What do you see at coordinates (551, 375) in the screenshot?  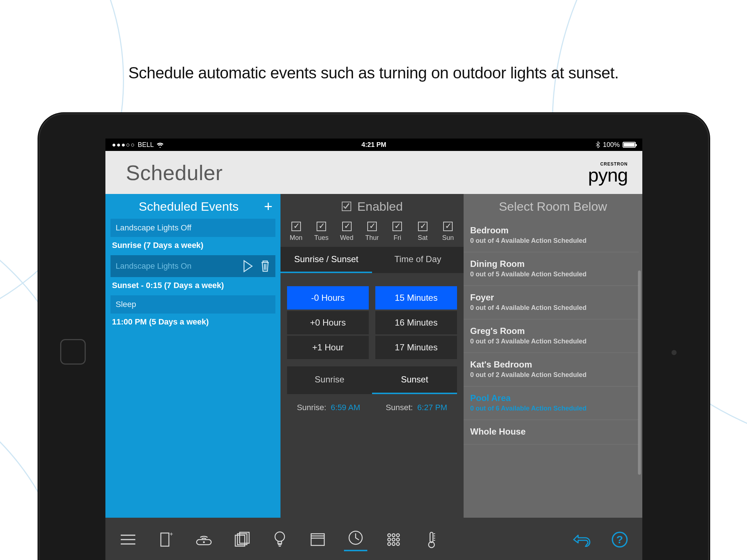 I see `room-meta: 0 out of 2 Available Action Scheduled` at bounding box center [551, 375].